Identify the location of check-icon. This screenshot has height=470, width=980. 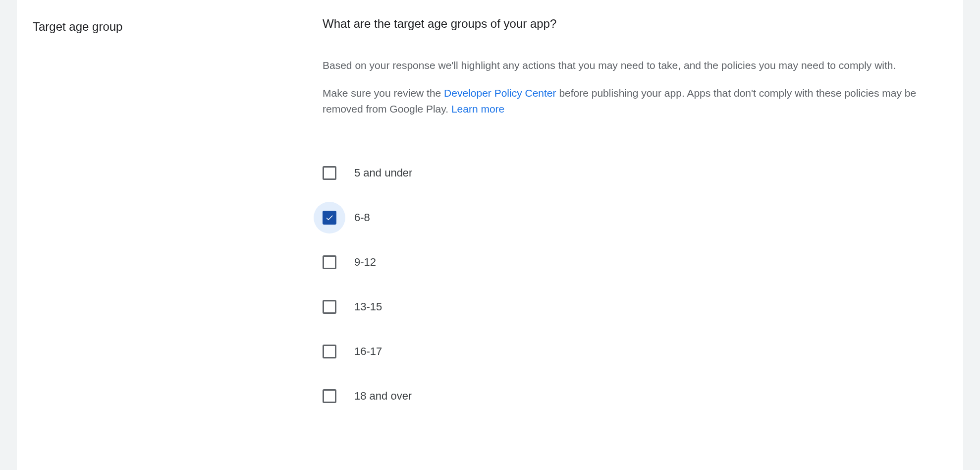
(329, 218).